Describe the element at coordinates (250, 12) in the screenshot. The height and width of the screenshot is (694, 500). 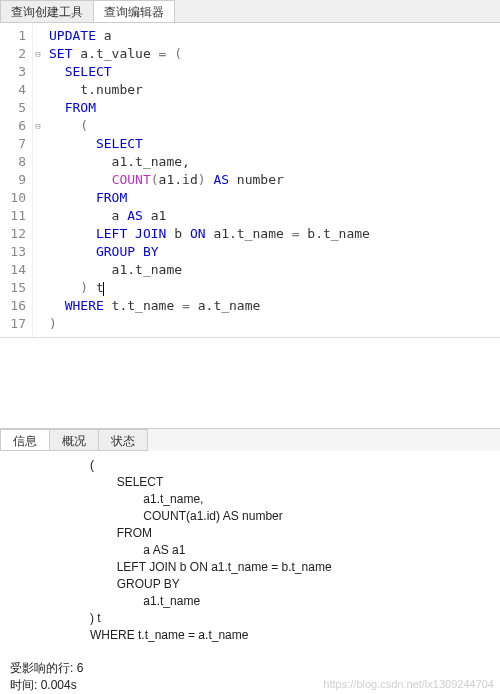
I see `editor-tab-bar: 查询创建工具 查询编辑器` at that location.